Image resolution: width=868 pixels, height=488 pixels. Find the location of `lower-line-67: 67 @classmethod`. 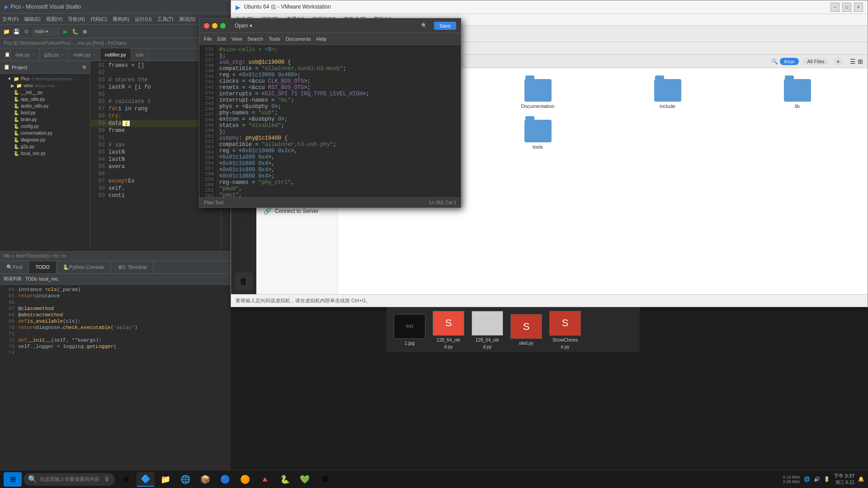

lower-line-67: 67 @classmethod is located at coordinates (115, 309).